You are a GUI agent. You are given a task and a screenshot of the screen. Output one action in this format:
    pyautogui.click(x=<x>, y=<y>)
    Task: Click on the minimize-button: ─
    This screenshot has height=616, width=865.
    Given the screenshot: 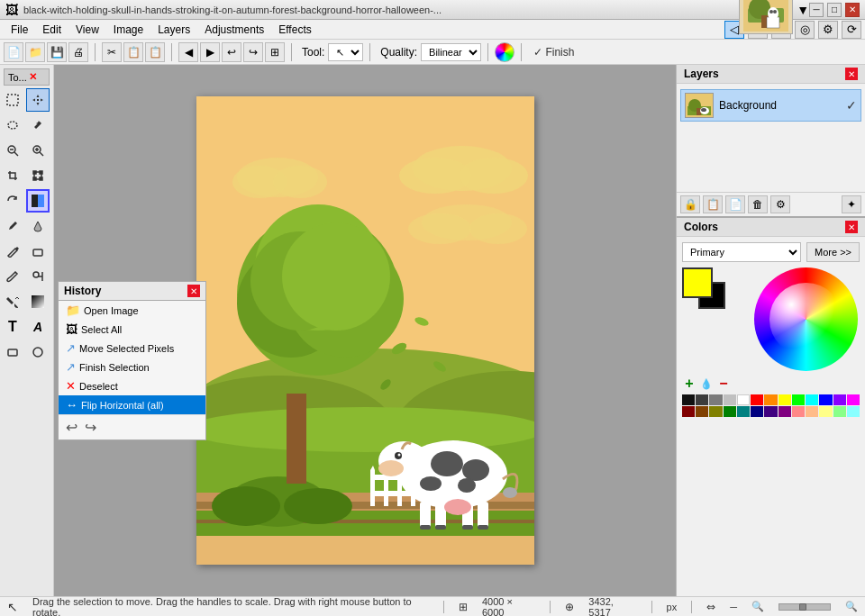 What is the action you would take?
    pyautogui.click(x=816, y=10)
    